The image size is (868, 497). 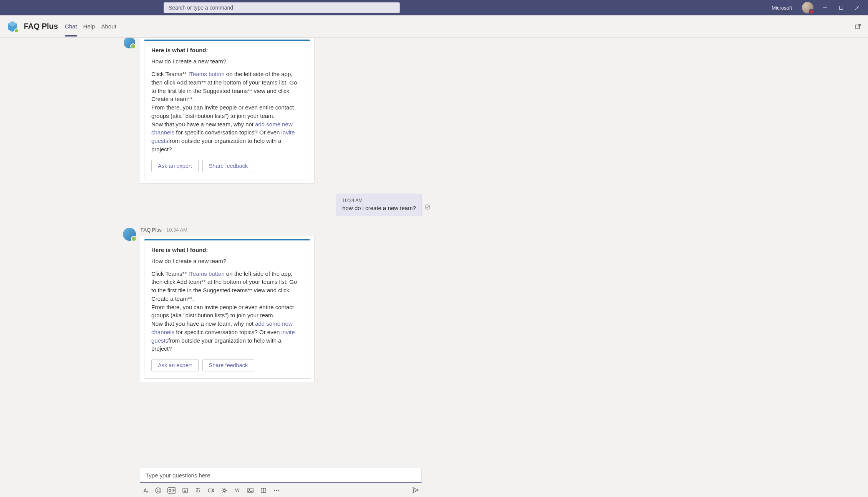 I want to click on org-label: Microsoft, so click(x=782, y=8).